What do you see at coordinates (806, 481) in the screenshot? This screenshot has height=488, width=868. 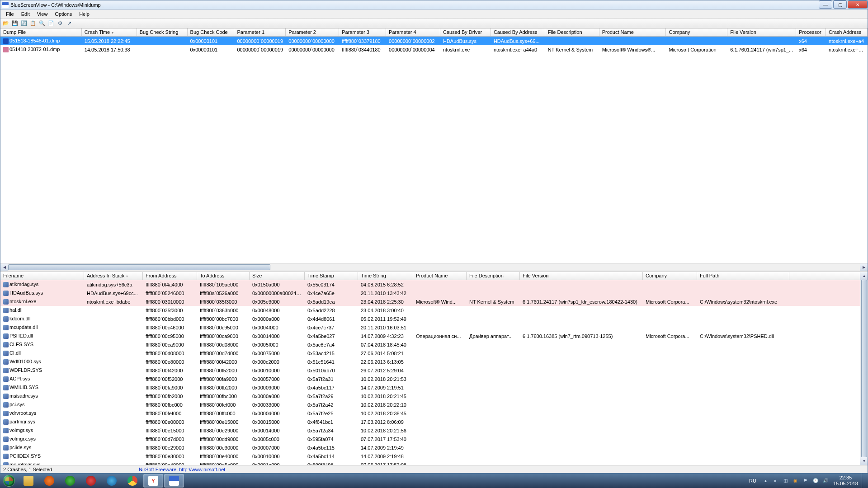 I see `tray-action-icon: ⚑` at bounding box center [806, 481].